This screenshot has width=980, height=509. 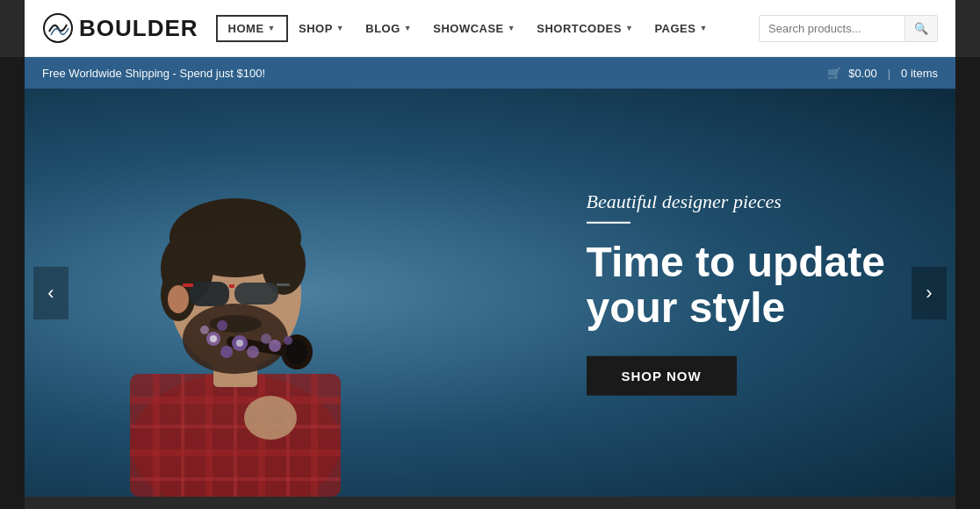 What do you see at coordinates (681, 28) in the screenshot?
I see `nav-item-pages: PAGES ▼` at bounding box center [681, 28].